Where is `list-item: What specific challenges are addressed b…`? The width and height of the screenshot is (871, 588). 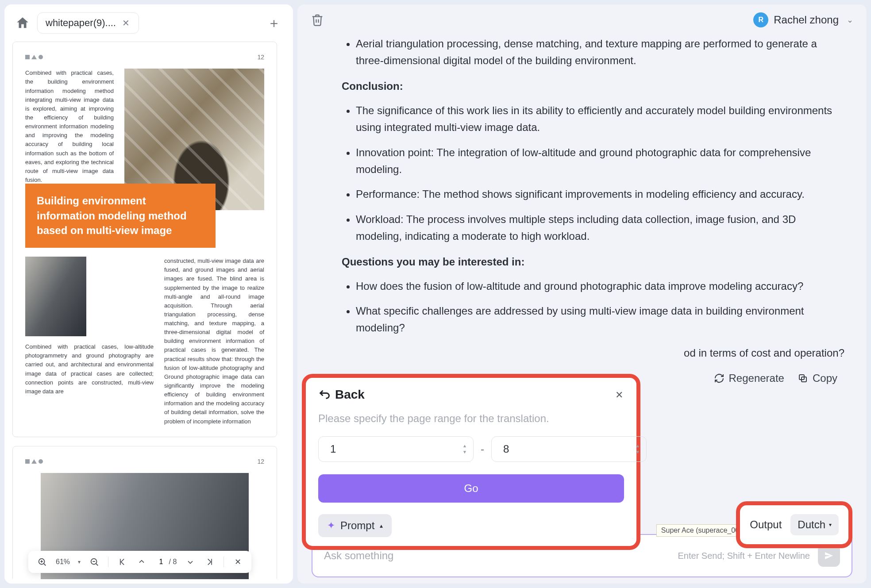
list-item: What specific challenges are addressed b… is located at coordinates (600, 319).